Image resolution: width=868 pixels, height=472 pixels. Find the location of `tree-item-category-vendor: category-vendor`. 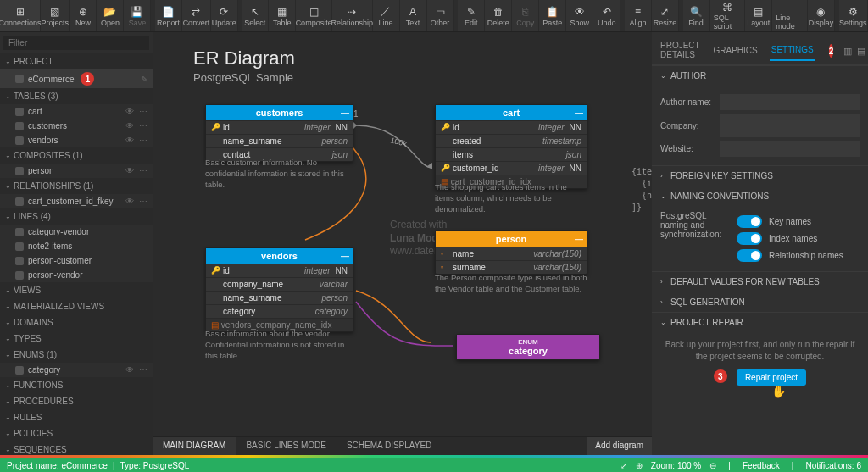

tree-item-category-vendor: category-vendor is located at coordinates (76, 232).